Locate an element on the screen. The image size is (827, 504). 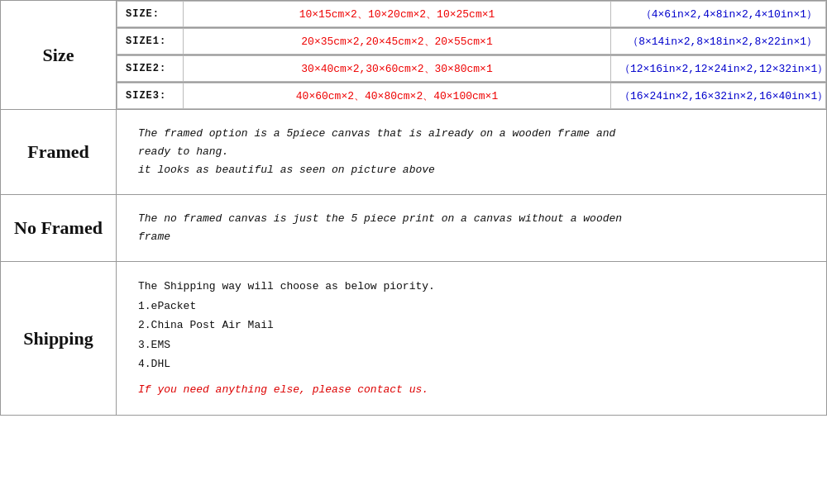
size-row-3-name: SIZE3: is located at coordinates (151, 96).